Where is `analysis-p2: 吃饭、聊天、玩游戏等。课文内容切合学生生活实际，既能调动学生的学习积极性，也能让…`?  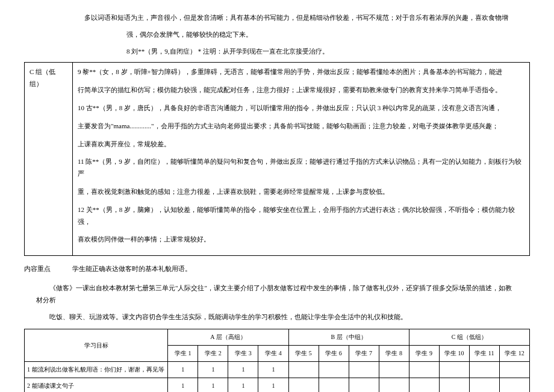
analysis-p2: 吃饭、聊天、玩游戏等。课文内容切合学生生活实际，既能调动学生的学习积极性，也能让… is located at coordinates (277, 317).